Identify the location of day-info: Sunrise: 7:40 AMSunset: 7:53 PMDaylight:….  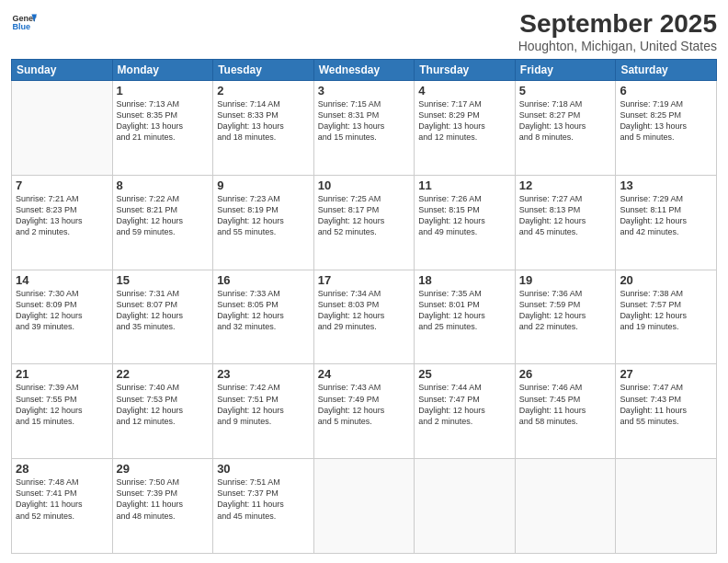
(164, 405).